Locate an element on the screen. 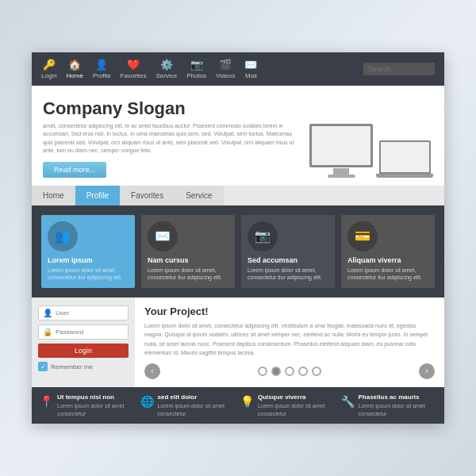 The image size is (476, 476). laptop-base is located at coordinates (405, 176).